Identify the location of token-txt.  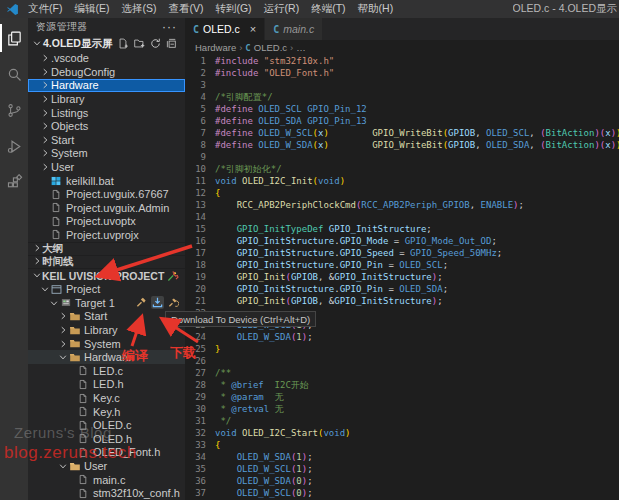
(226, 253).